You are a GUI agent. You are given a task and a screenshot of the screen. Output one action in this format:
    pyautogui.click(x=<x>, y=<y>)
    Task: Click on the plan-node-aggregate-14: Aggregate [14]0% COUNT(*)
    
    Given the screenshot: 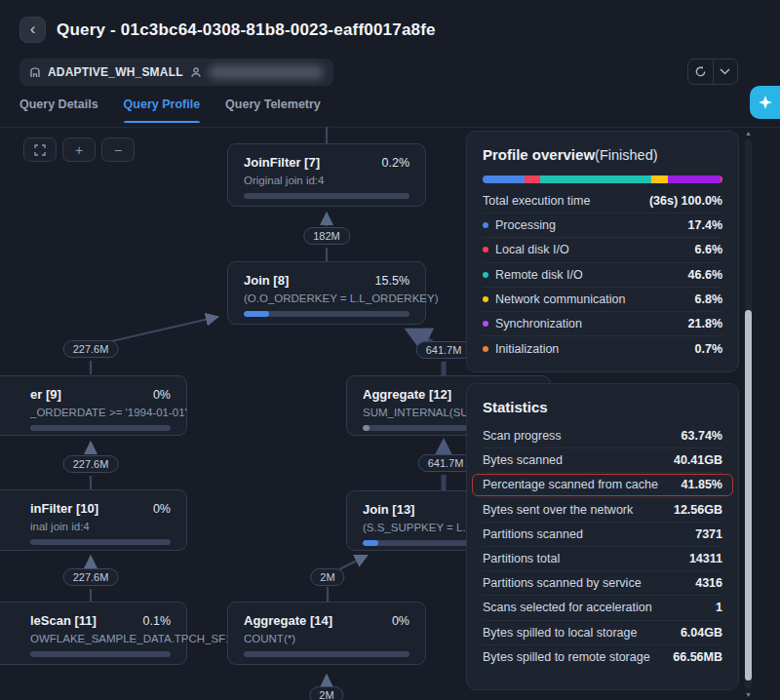 What is the action you would take?
    pyautogui.click(x=327, y=634)
    